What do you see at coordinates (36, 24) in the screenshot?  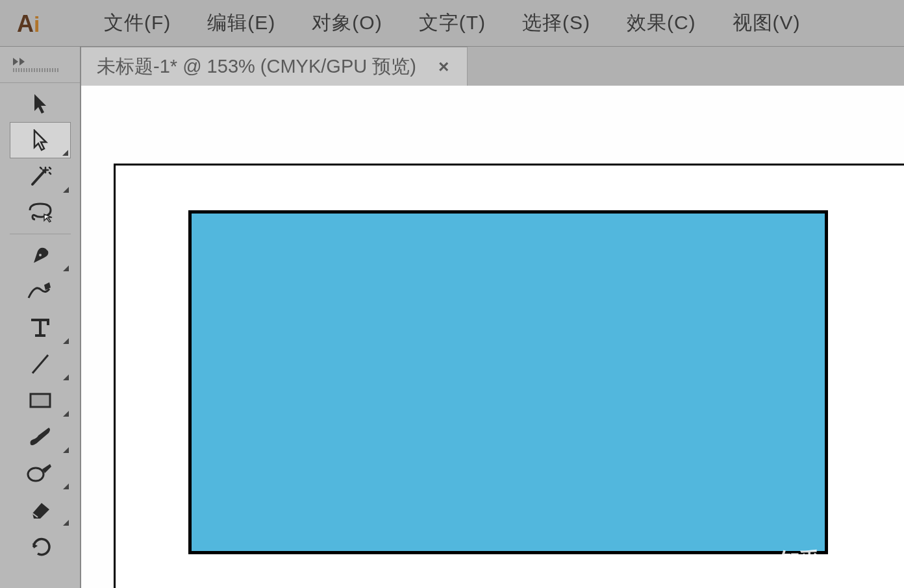 I see `svg-text: i` at bounding box center [36, 24].